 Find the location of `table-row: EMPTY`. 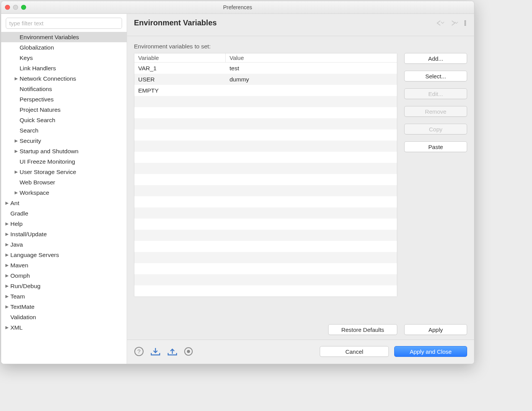

table-row: EMPTY is located at coordinates (266, 91).